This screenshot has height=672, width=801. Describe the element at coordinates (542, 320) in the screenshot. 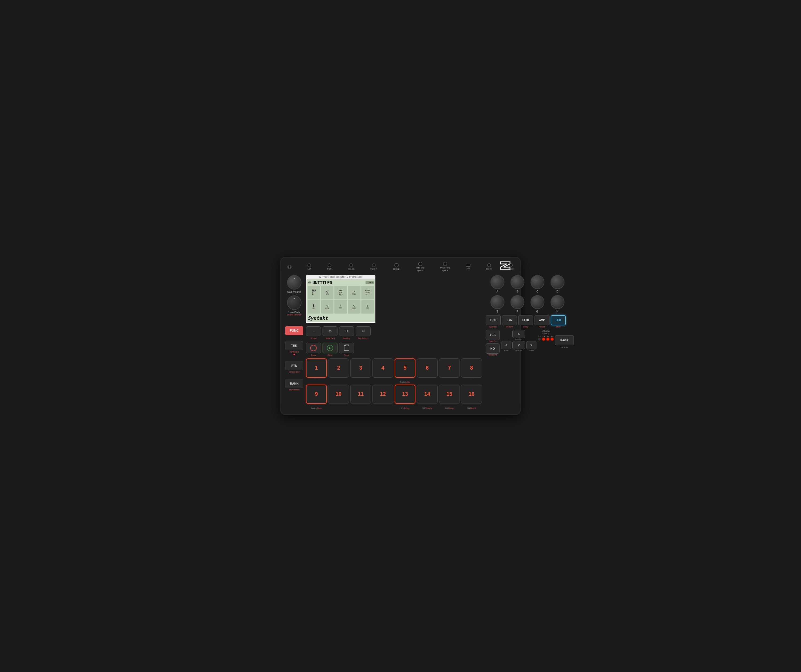

I see `amp-button: AMP` at that location.